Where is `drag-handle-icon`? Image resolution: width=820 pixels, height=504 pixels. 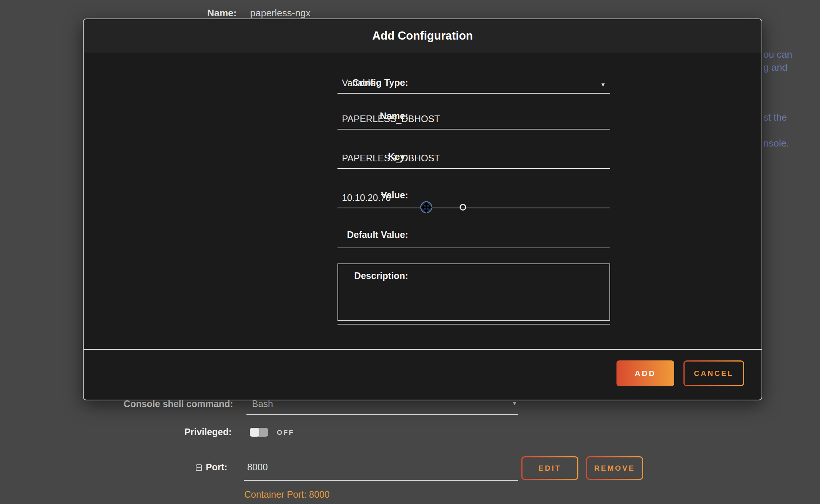
drag-handle-icon is located at coordinates (463, 207).